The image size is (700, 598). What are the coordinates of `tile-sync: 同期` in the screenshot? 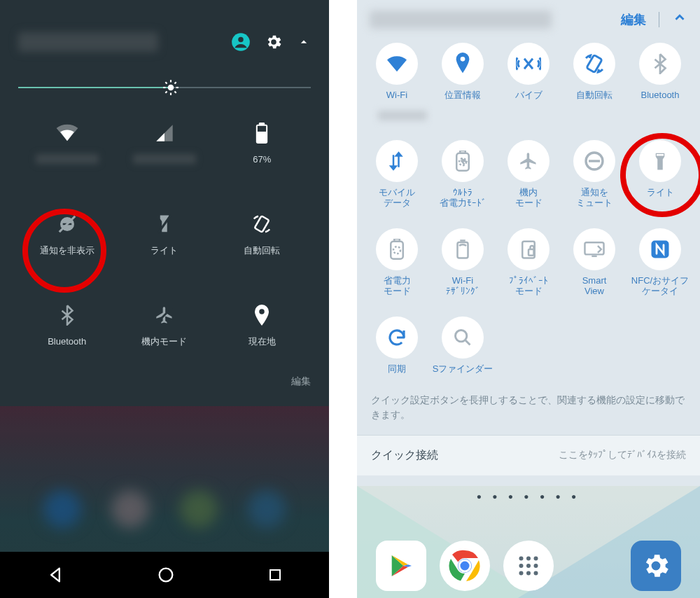 It's located at (397, 346).